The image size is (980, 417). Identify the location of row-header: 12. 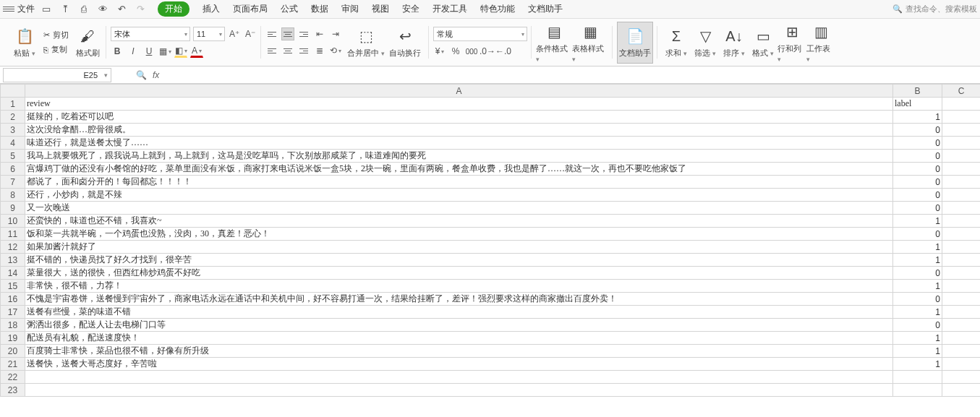
(13, 247).